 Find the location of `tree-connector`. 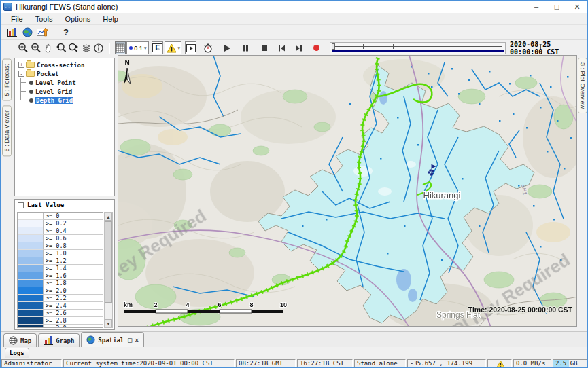

tree-connector is located at coordinates (24, 83).